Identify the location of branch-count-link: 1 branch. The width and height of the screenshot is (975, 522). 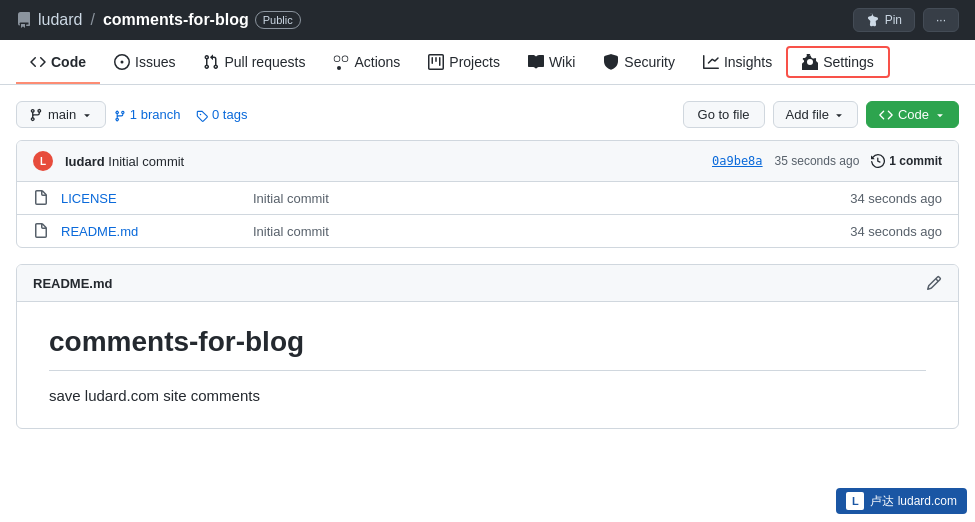
(147, 114).